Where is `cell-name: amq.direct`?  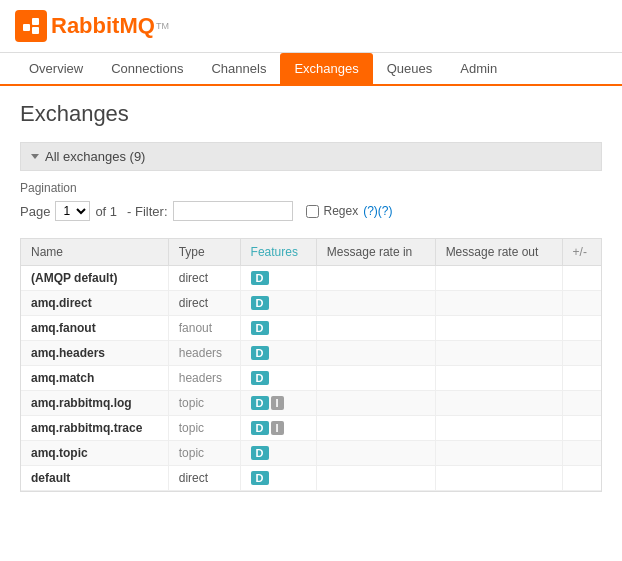
cell-name: amq.direct is located at coordinates (94, 304).